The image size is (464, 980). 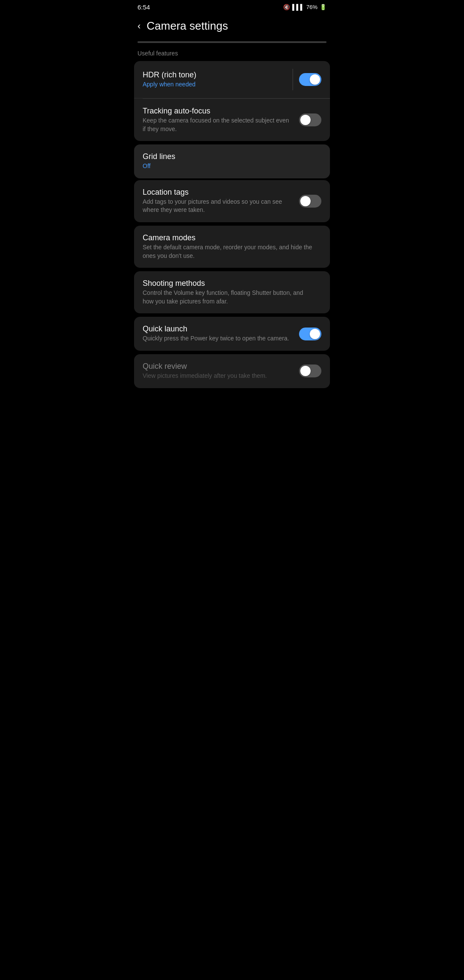 I want to click on grid-lines-subtitle: Off, so click(x=229, y=166).